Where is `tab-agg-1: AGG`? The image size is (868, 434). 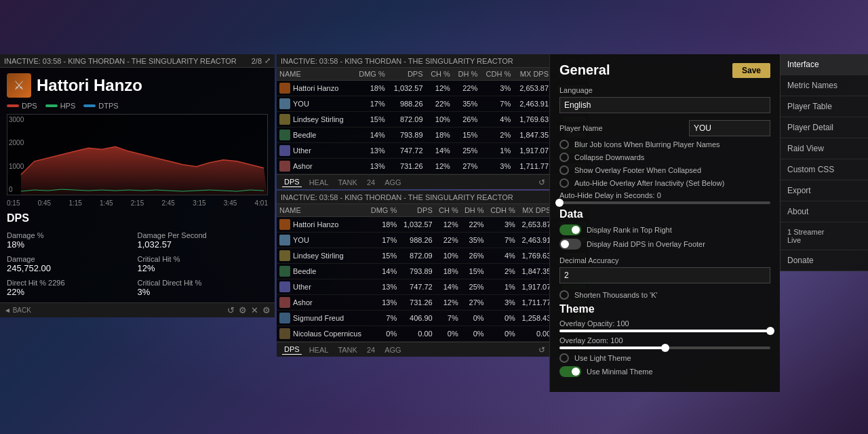
tab-agg-1: AGG is located at coordinates (393, 182).